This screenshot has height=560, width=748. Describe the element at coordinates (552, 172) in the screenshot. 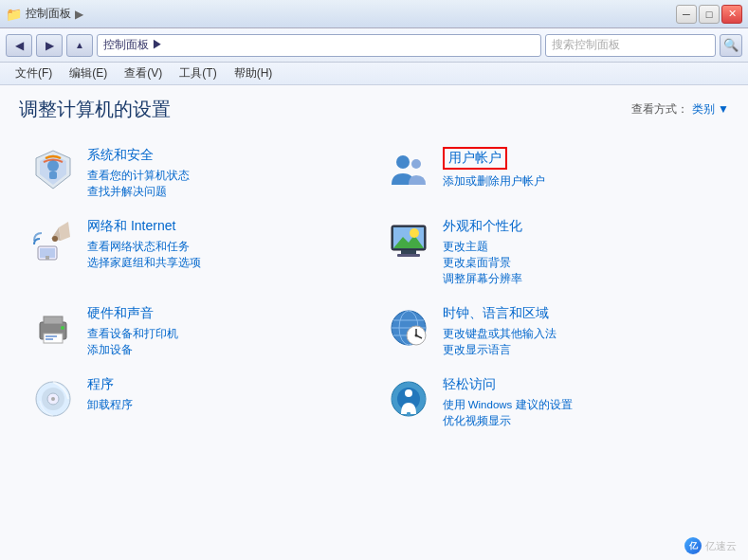

I see `section-user-accounts: 用户帐户 添加或删除用户帐户` at that location.